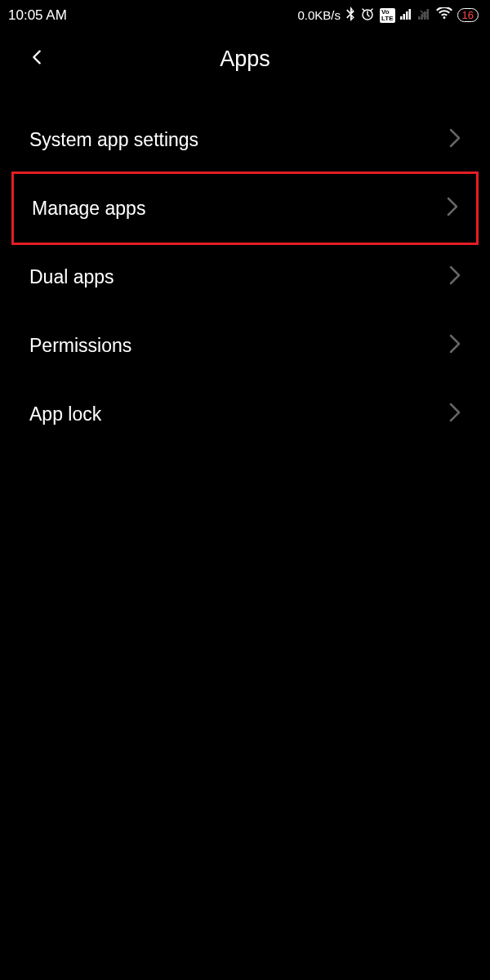 This screenshot has height=980, width=490. I want to click on menu-item-dual-apps: Dual apps, so click(245, 277).